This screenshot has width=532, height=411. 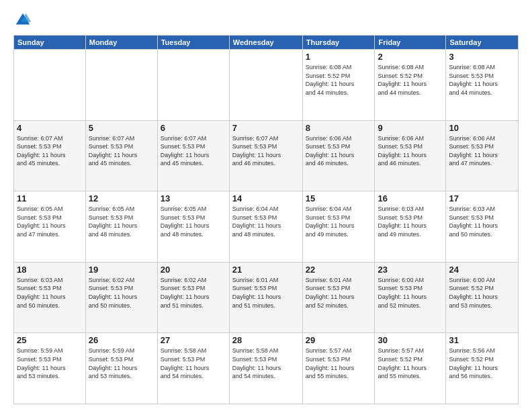 I want to click on calendar-cell: 19Sunrise: 6:02 AM Sunset: 5:53 PM Dayli…, so click(x=121, y=298).